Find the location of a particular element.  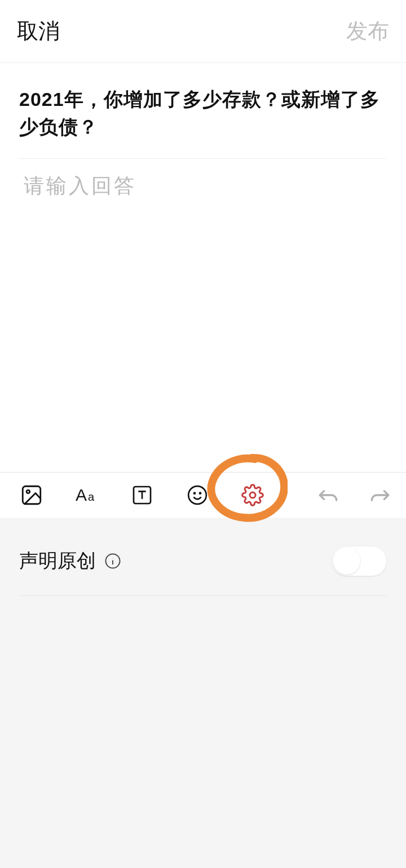

answer-input: 请输入回答 is located at coordinates (203, 179).